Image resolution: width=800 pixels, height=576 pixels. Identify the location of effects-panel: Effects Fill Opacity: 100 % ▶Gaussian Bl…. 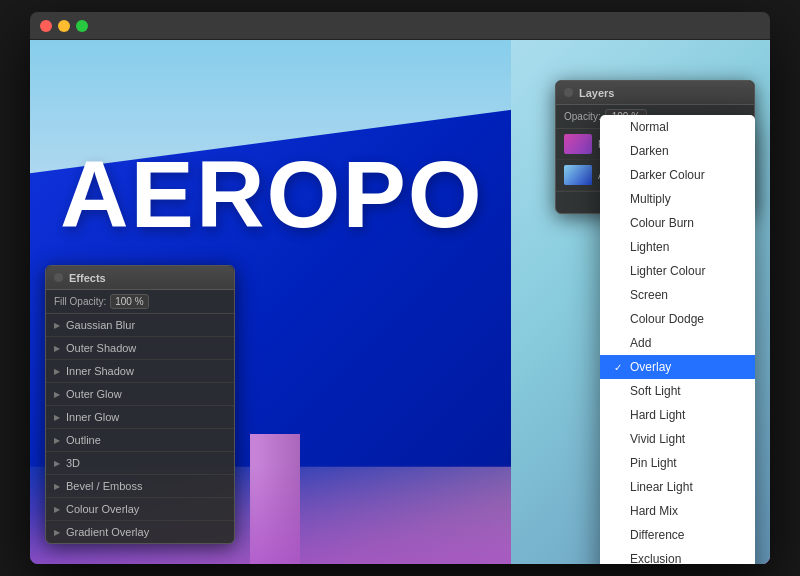
(140, 404).